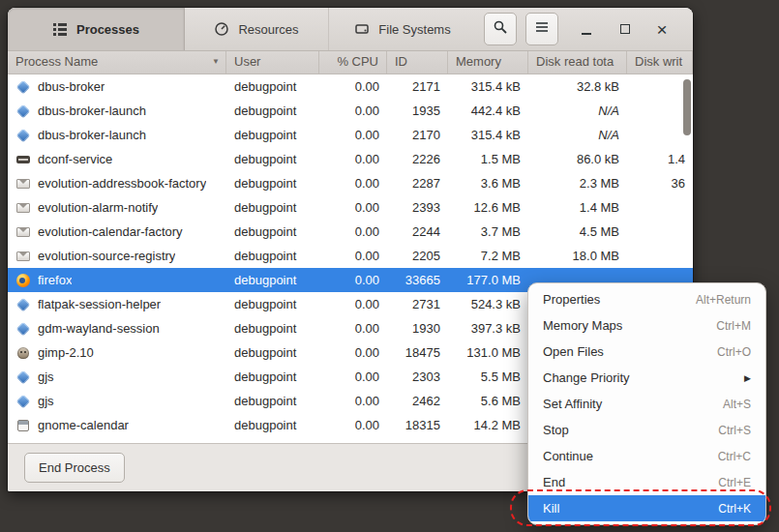 Image resolution: width=779 pixels, height=532 pixels. I want to click on process-disk-read: 2.3 MB, so click(578, 184).